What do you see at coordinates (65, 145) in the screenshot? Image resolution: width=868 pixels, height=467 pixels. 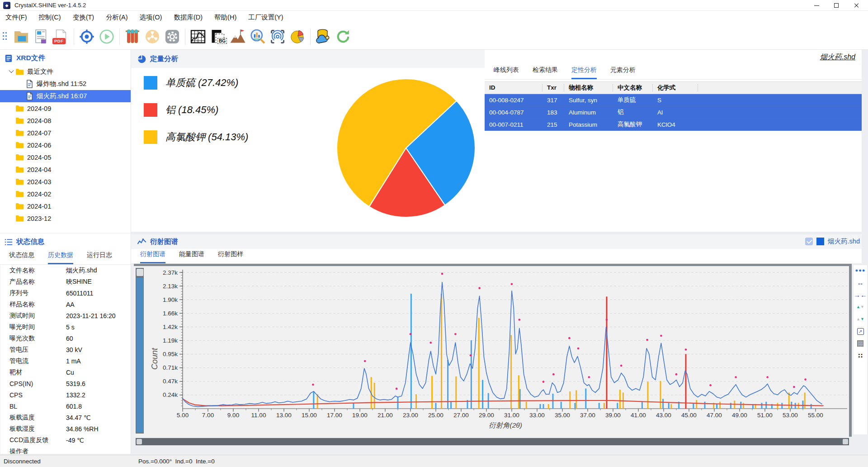 I see `tree-folder-item: 2024-06` at bounding box center [65, 145].